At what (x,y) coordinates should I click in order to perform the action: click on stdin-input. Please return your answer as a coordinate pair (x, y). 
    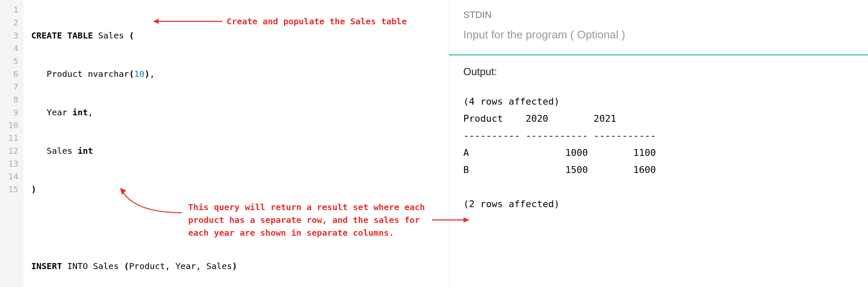
    Looking at the image, I should click on (658, 35).